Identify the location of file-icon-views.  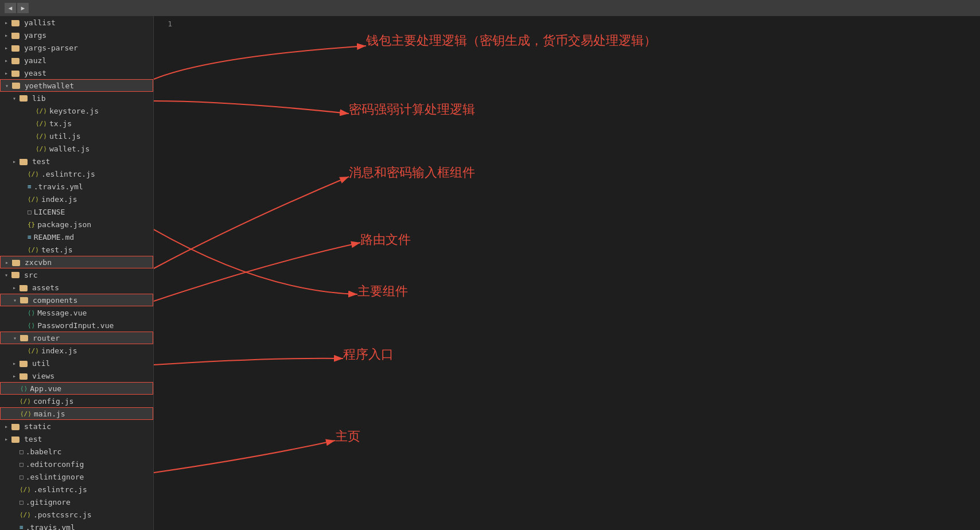
(25, 376).